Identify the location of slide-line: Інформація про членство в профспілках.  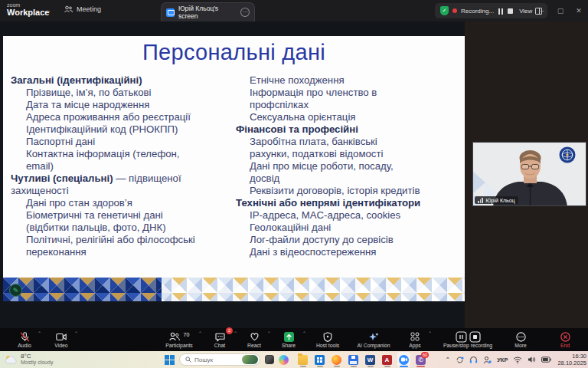
(349, 99).